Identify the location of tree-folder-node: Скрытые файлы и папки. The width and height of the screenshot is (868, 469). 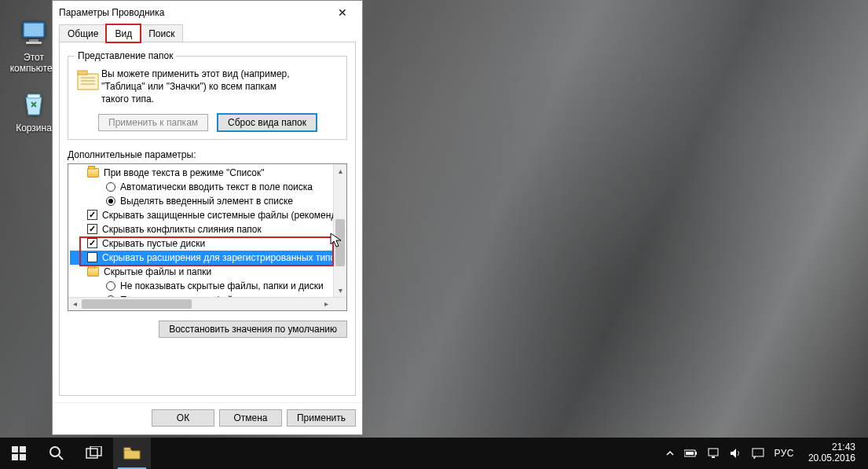
(208, 272).